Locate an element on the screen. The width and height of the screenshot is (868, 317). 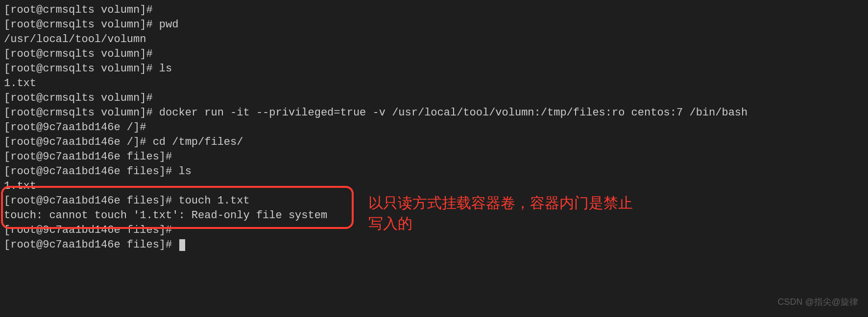
terminal-line: [root@crmsqlts volumn]# pwd is located at coordinates (434, 25).